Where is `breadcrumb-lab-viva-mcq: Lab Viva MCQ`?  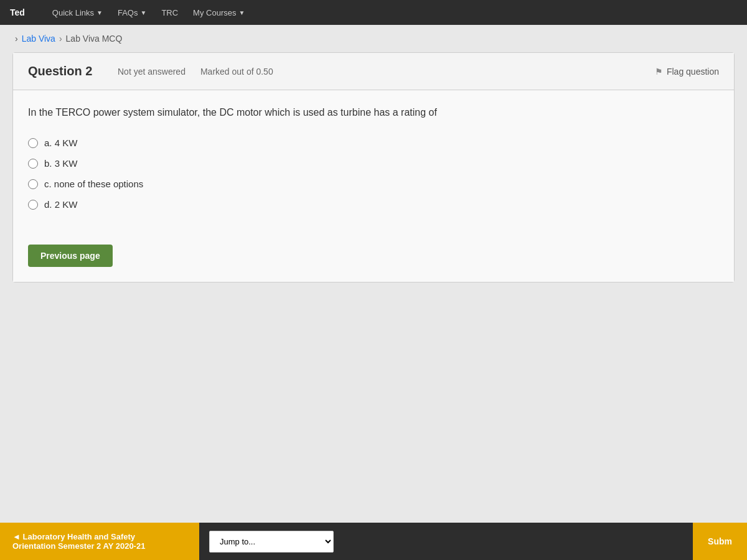 breadcrumb-lab-viva-mcq: Lab Viva MCQ is located at coordinates (95, 39).